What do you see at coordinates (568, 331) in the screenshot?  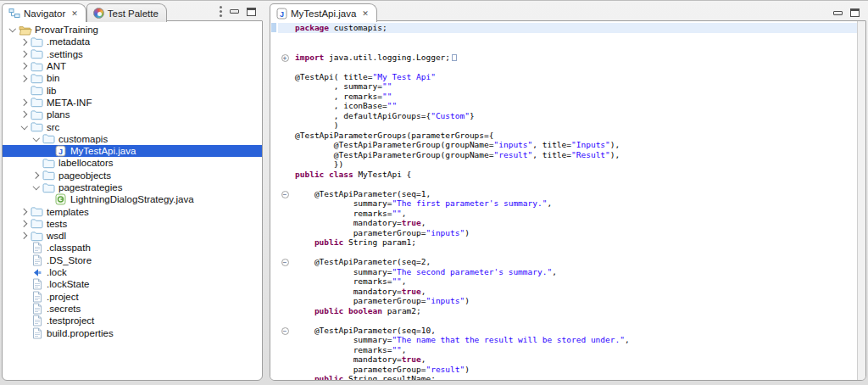 I see `code-line: − @TestApiParameter(seq=10,` at bounding box center [568, 331].